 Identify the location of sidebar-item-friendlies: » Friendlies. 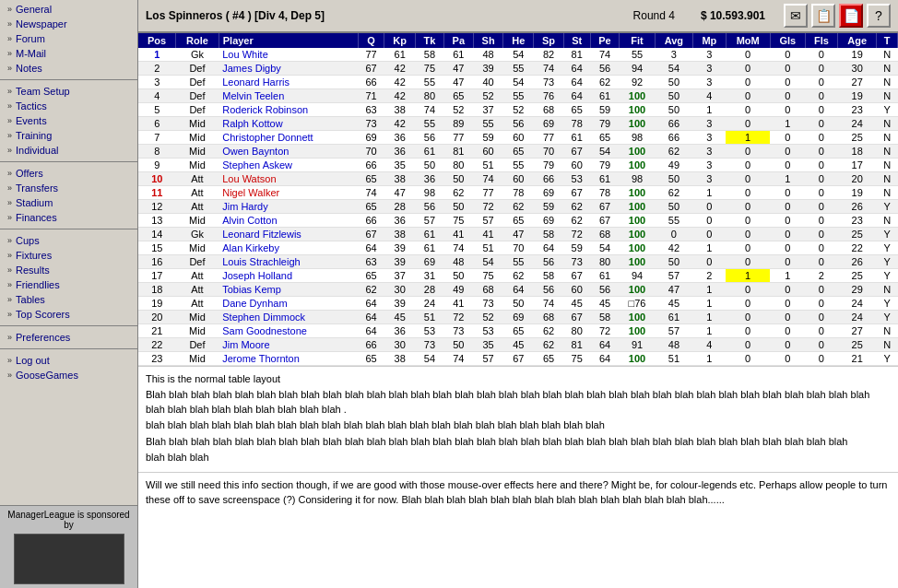
(68, 285).